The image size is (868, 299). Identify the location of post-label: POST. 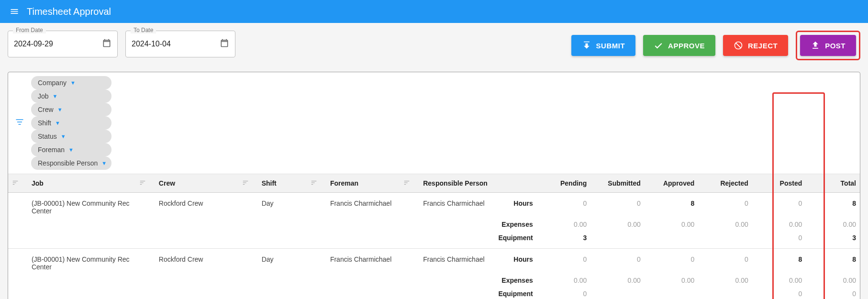
(835, 46).